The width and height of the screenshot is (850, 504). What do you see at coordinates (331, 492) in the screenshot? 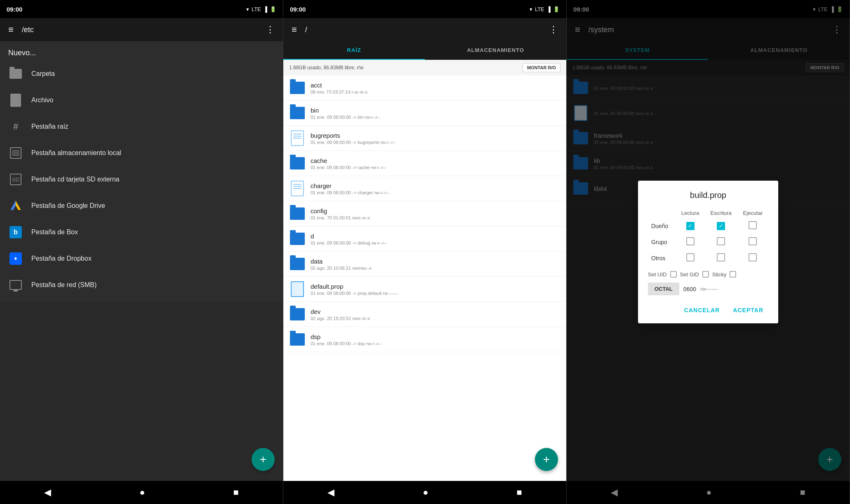
I see `back-btn-2: ◀` at bounding box center [331, 492].